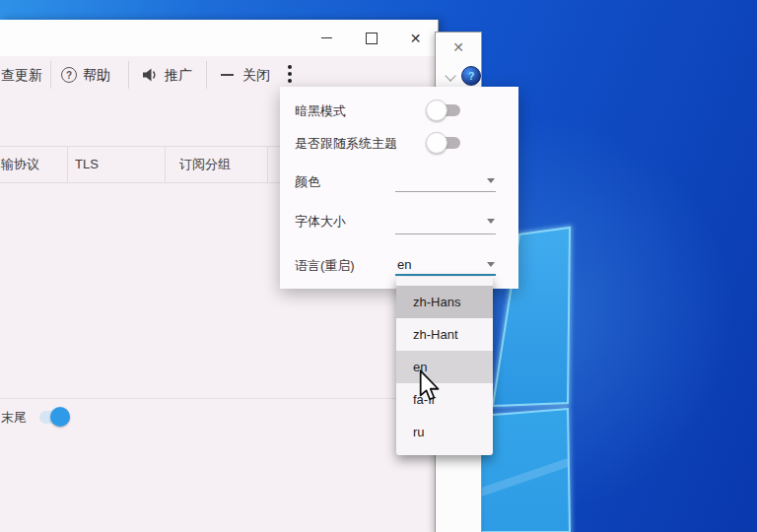 The width and height of the screenshot is (757, 532). Describe the element at coordinates (404, 264) in the screenshot. I see `language-value: en` at that location.